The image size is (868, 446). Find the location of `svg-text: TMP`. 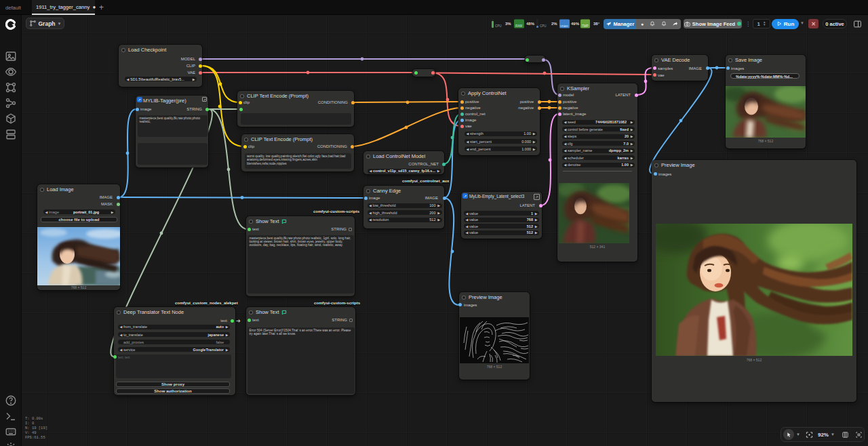

svg-text: TMP is located at coordinates (585, 26).